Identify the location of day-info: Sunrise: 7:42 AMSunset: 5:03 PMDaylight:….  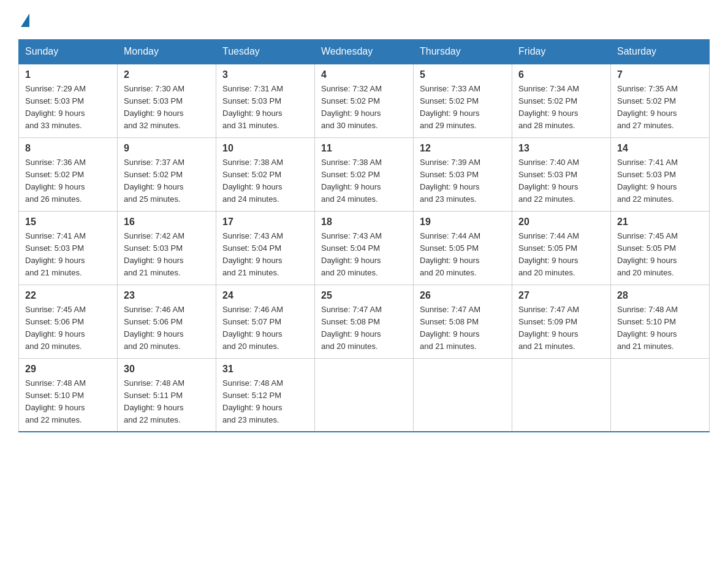
(167, 255).